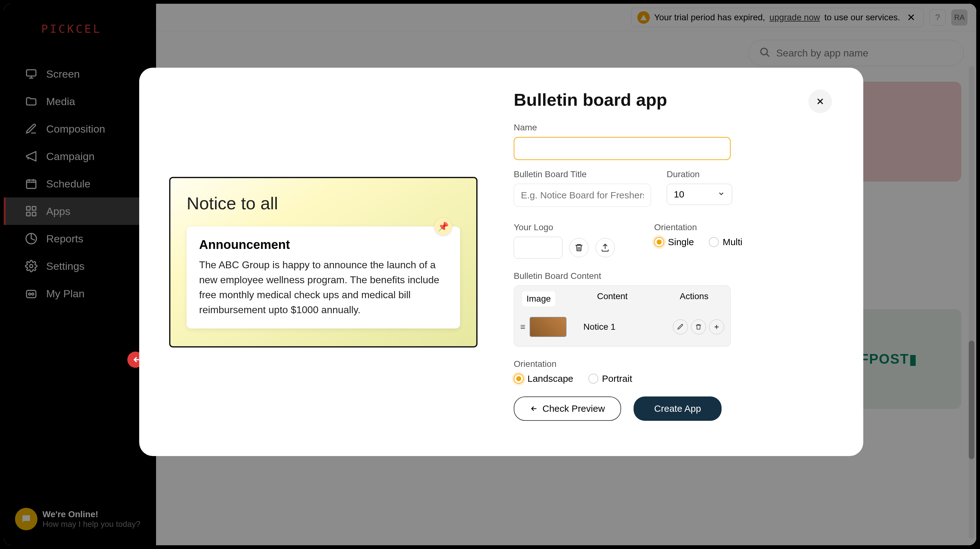 Image resolution: width=980 pixels, height=549 pixels. Describe the element at coordinates (622, 329) in the screenshot. I see `content-row: ≡ Notice 1` at that location.